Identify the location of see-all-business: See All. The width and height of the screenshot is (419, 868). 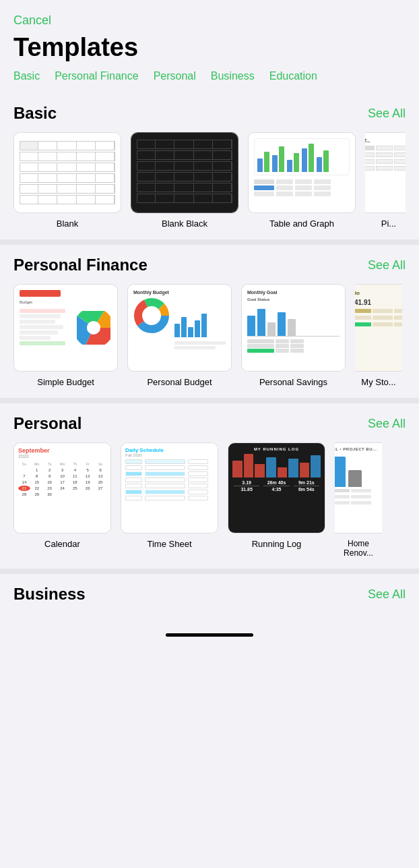
(387, 595).